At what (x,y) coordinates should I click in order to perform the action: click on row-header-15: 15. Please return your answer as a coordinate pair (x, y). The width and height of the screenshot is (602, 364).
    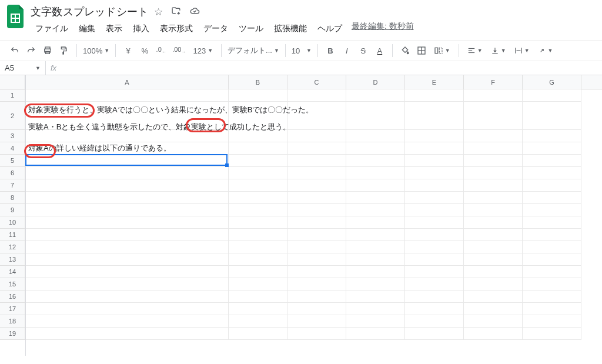
    Looking at the image, I should click on (13, 285).